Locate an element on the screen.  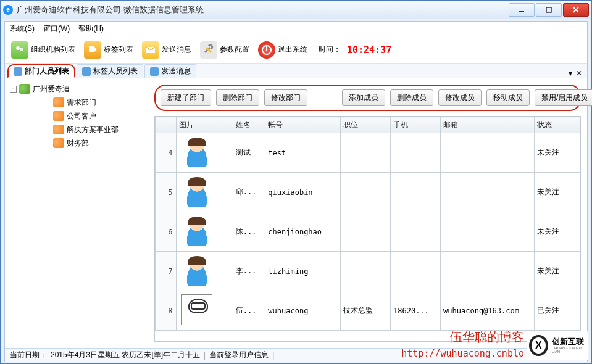
delete-member-button: 删除成员 is located at coordinates (412, 97).